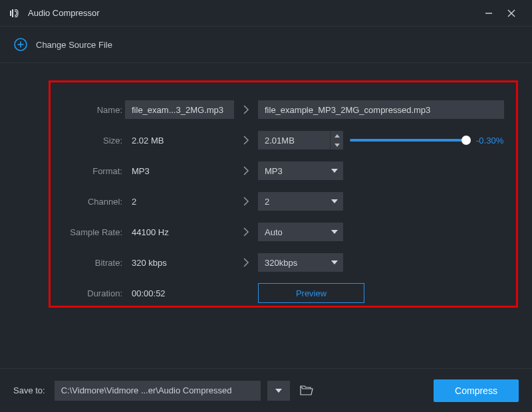  I want to click on duration-value: 00:00:52, so click(180, 293).